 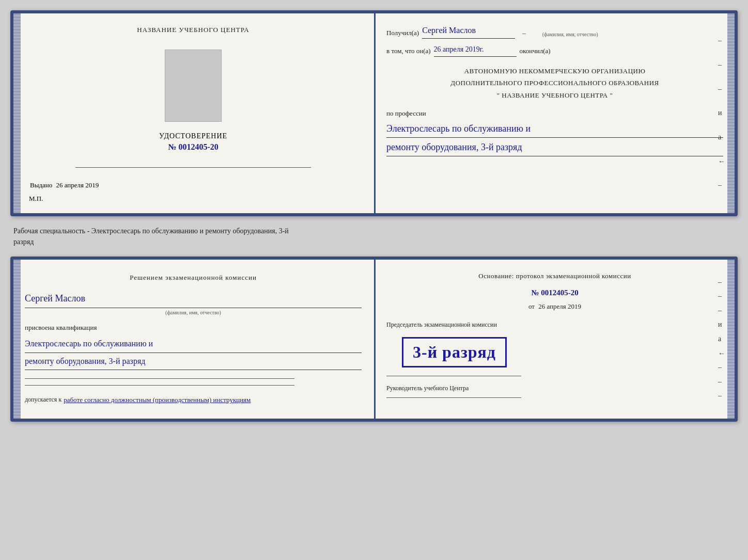 What do you see at coordinates (193, 167) in the screenshot?
I see `signature-line` at bounding box center [193, 167].